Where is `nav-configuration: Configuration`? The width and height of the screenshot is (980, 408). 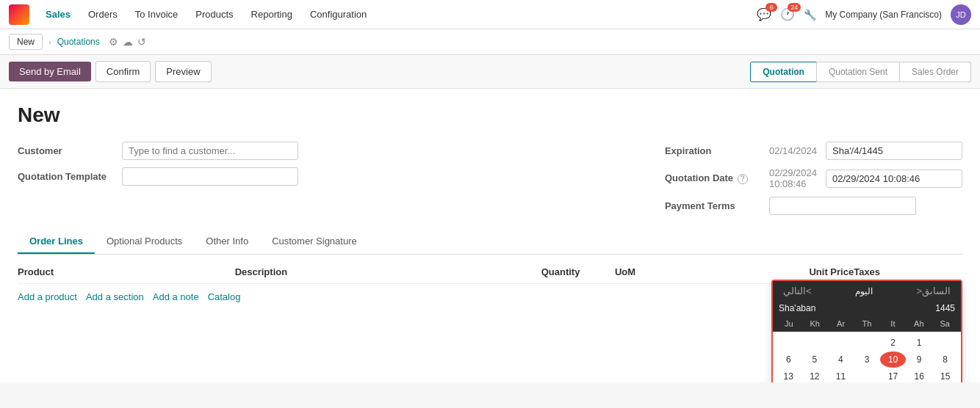 nav-configuration: Configuration is located at coordinates (338, 15).